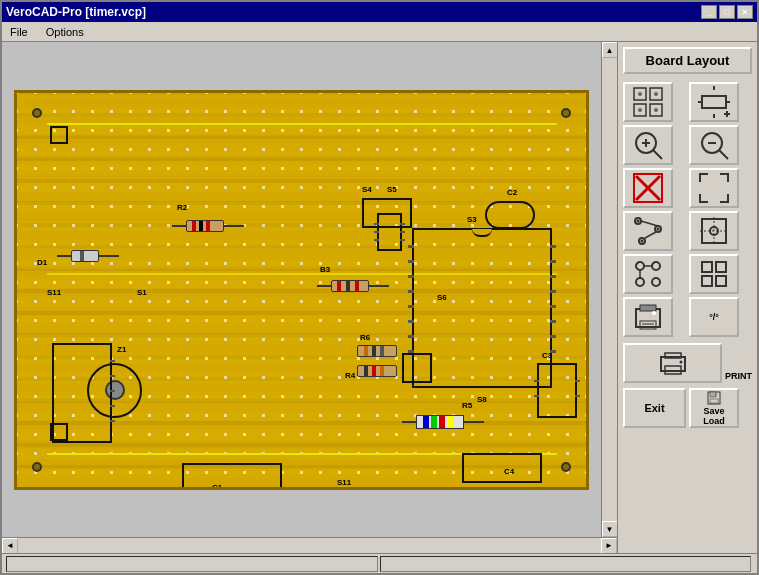 This screenshot has width=759, height=575. I want to click on print-button, so click(672, 363).